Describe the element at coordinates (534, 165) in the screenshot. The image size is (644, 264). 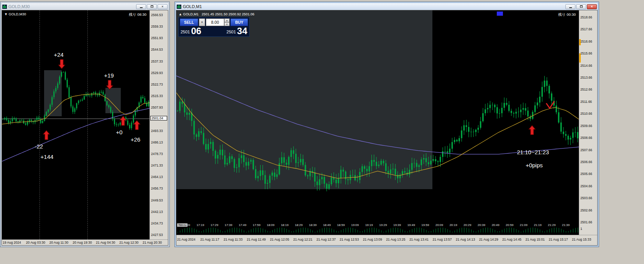
I see `annotation-text: +0pips` at that location.